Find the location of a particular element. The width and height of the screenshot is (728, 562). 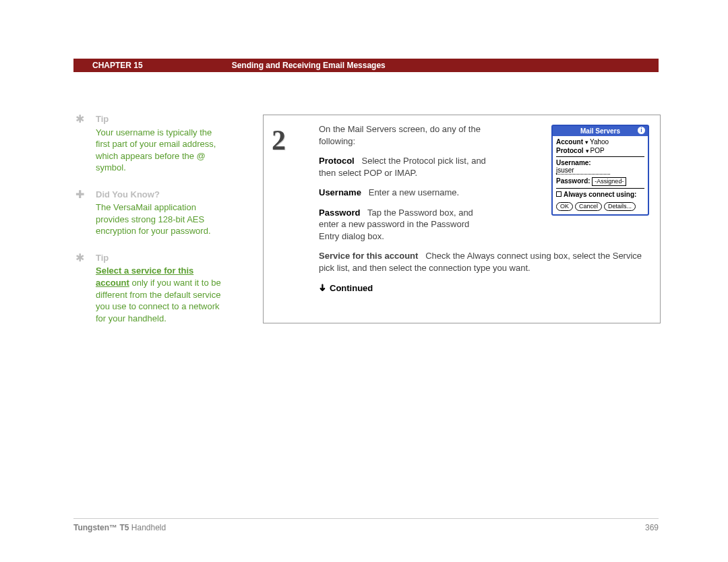

step-full-row: Service for this account Check the Alway… is located at coordinates (484, 272).